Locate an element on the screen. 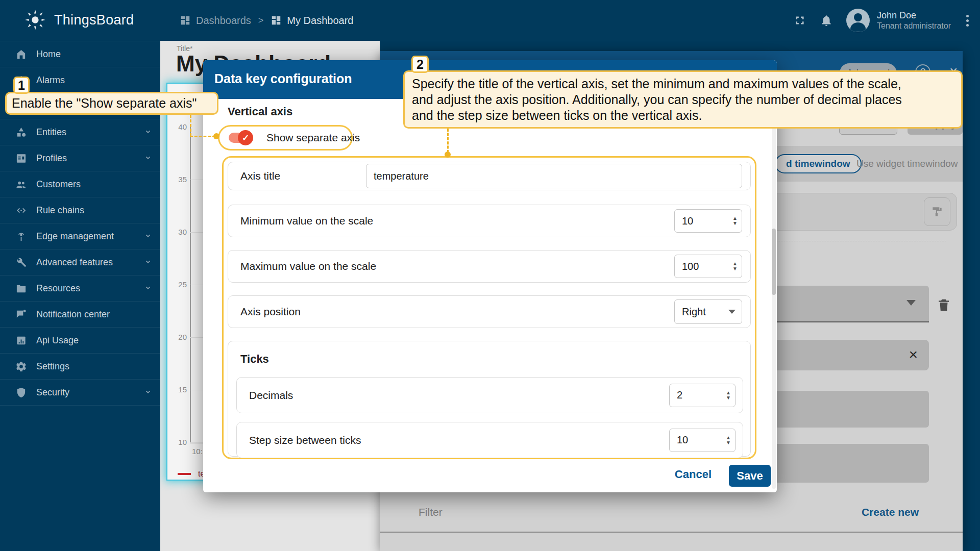  create-new-link: Create new is located at coordinates (890, 512).